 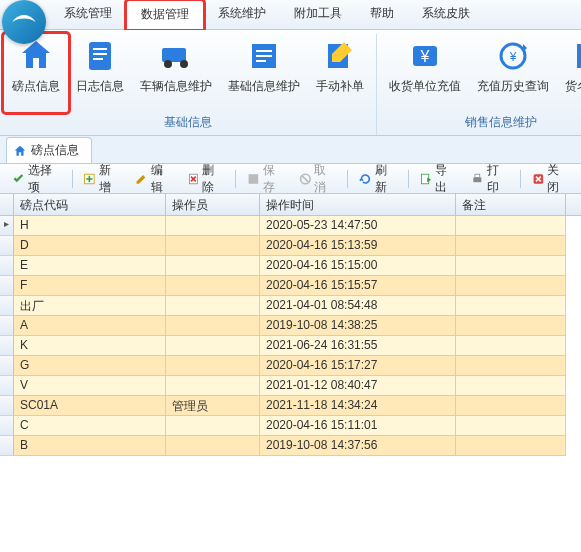 I want to click on vehicle-info-button: 车辆信息维护, so click(x=176, y=73).